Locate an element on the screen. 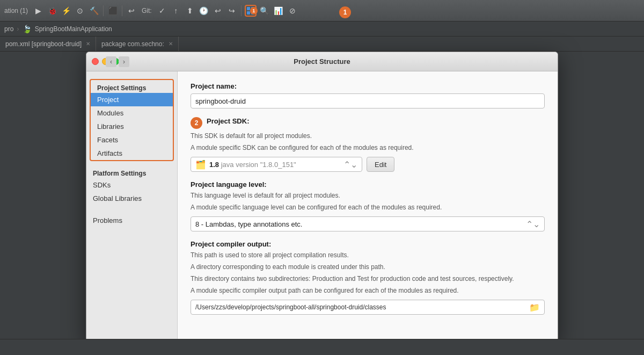 Image resolution: width=644 pixels, height=355 pixels. sdk-select: 🗂️ 1.8 java version "1.8.0_151" ⌃⌄ is located at coordinates (276, 164).